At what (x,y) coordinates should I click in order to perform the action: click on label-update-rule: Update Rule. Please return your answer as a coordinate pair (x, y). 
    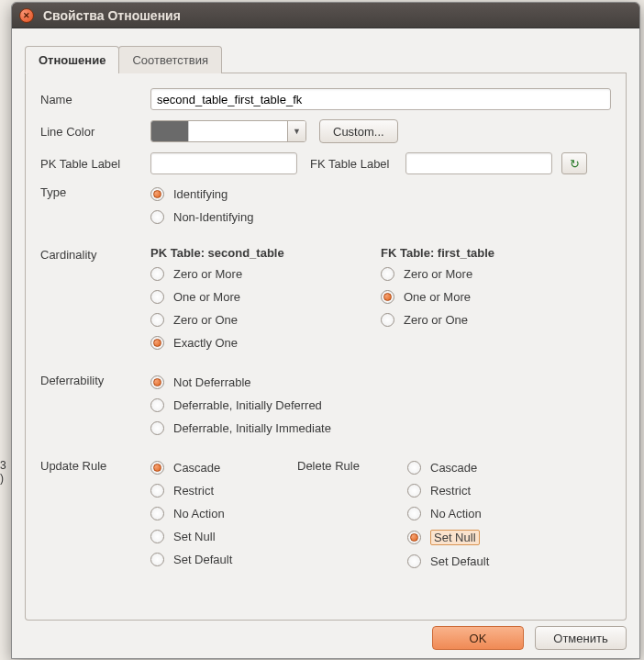
    Looking at the image, I should click on (95, 464).